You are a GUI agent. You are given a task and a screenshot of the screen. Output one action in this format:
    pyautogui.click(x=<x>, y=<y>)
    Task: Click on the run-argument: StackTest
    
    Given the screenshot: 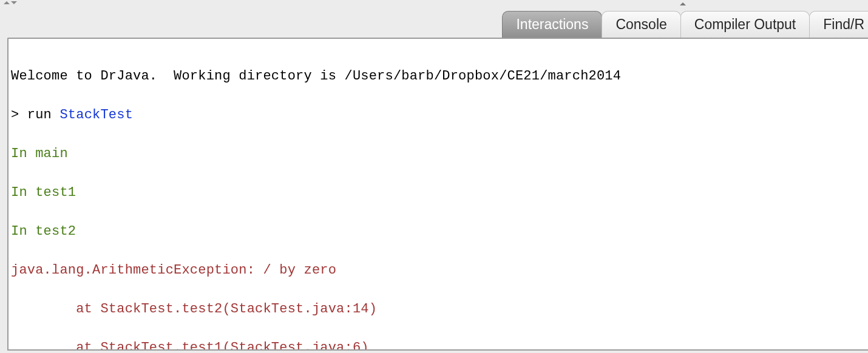 What is the action you would take?
    pyautogui.click(x=96, y=115)
    